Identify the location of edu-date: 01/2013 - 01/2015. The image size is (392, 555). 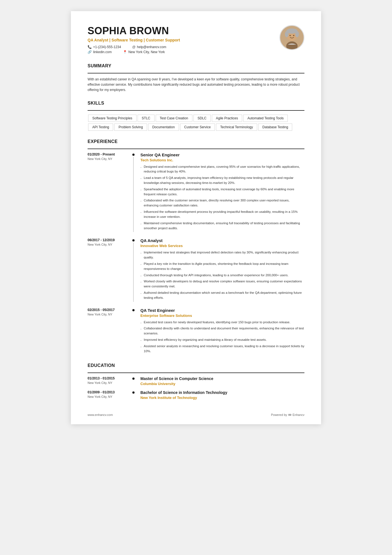
(109, 378).